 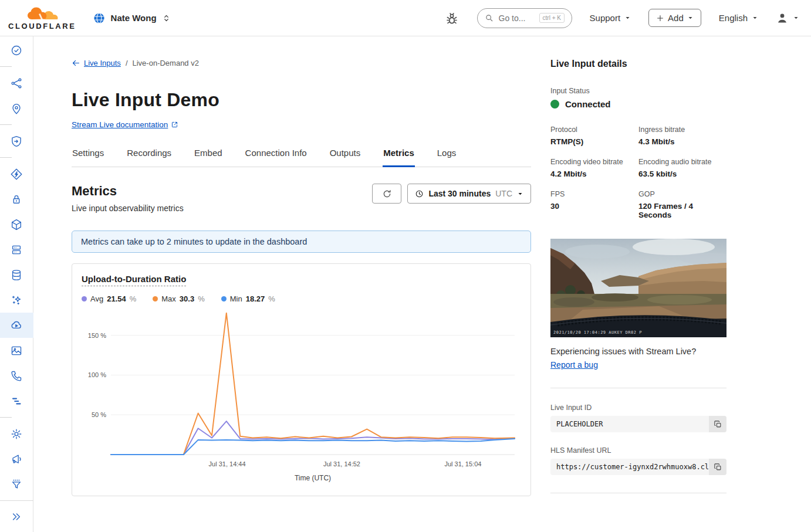 What do you see at coordinates (97, 375) in the screenshot?
I see `svg-text: 100 %` at bounding box center [97, 375].